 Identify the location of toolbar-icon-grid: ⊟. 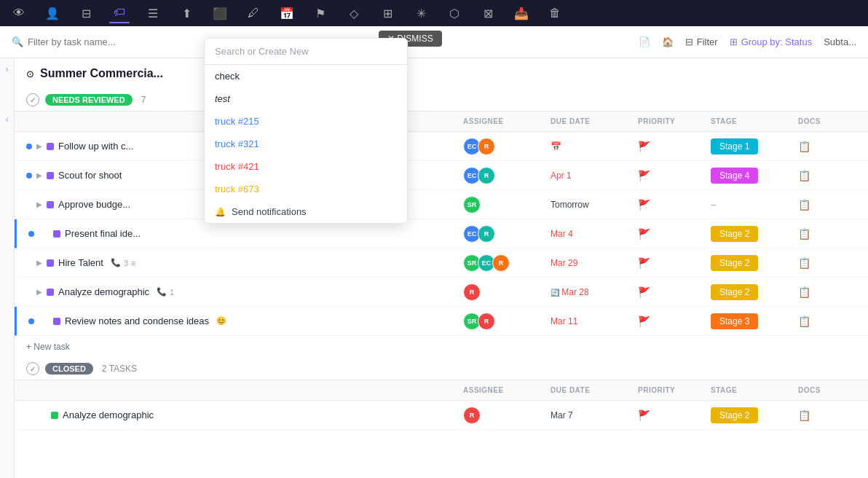
(86, 13).